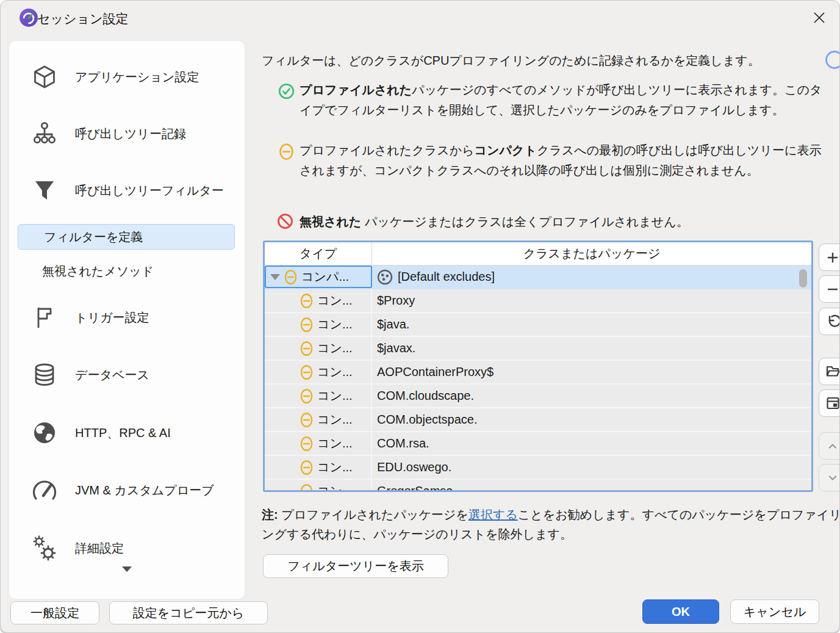 The width and height of the screenshot is (840, 633). Describe the element at coordinates (415, 488) in the screenshot. I see `class-or-package-label: GregorSamsa` at that location.